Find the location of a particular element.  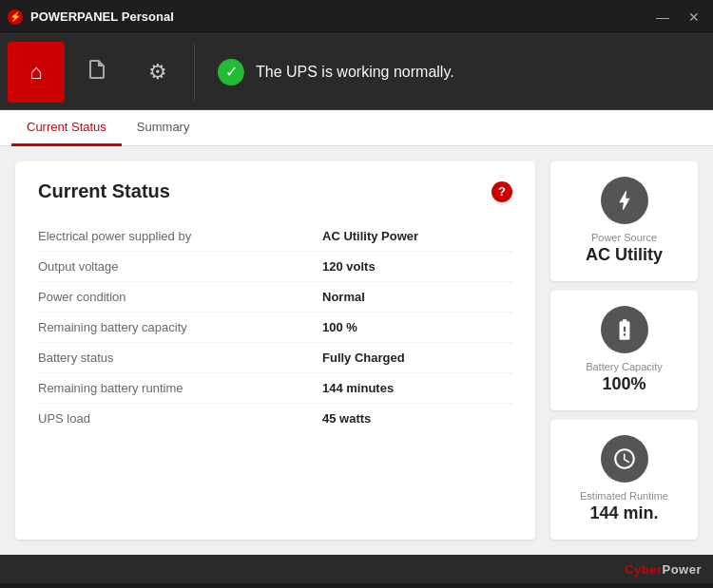

estimated-runtime-value: 144 min. is located at coordinates (624, 513).